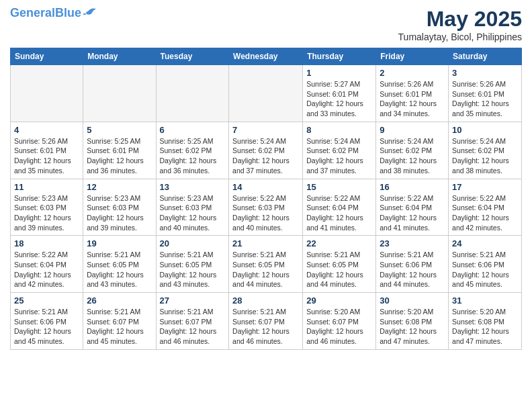 Image resolution: width=532 pixels, height=411 pixels. I want to click on calendar-cell: 18Sunrise: 5:22 AM Sunset: 6:04 PM Dayli…, so click(47, 265).